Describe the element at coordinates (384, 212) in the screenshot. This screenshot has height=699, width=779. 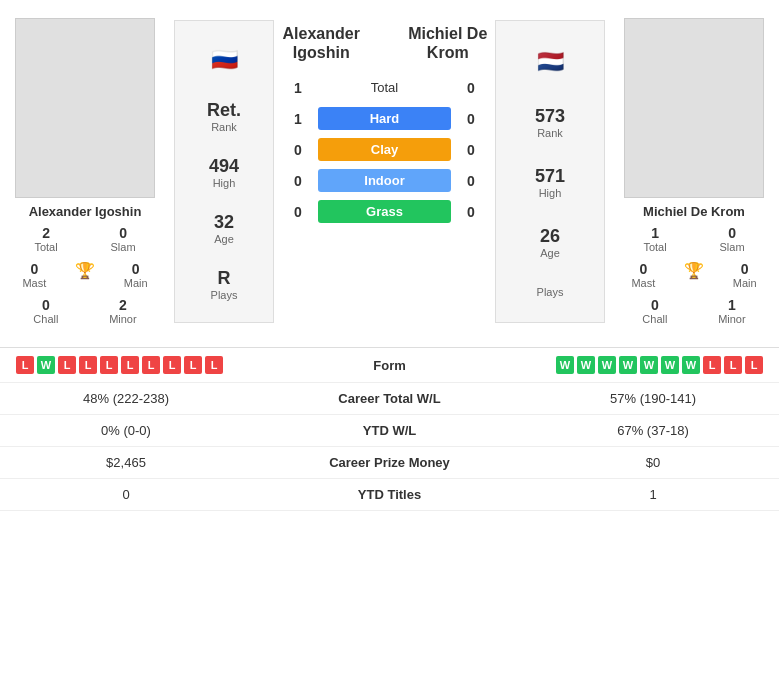
I see `score-row-grass: 0 Grass 0` at that location.